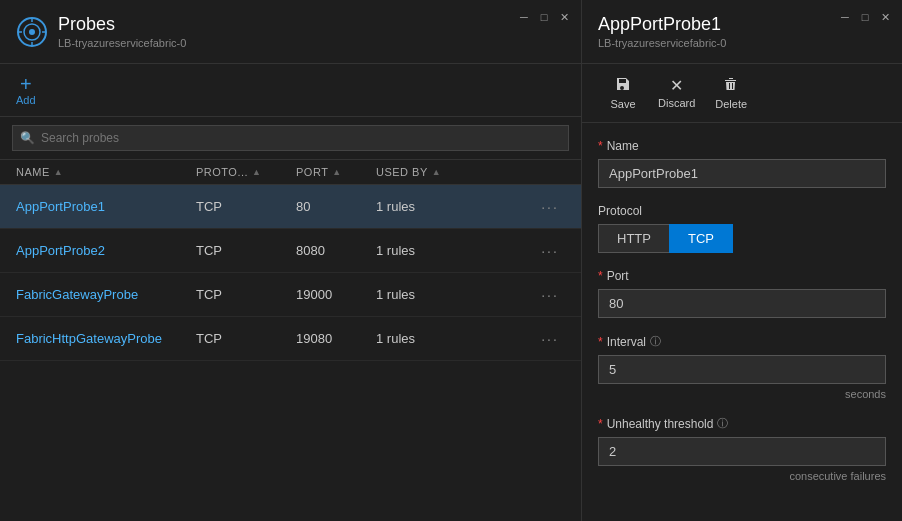 The image size is (902, 521). What do you see at coordinates (106, 206) in the screenshot?
I see `row-name: AppPortProbe1` at bounding box center [106, 206].